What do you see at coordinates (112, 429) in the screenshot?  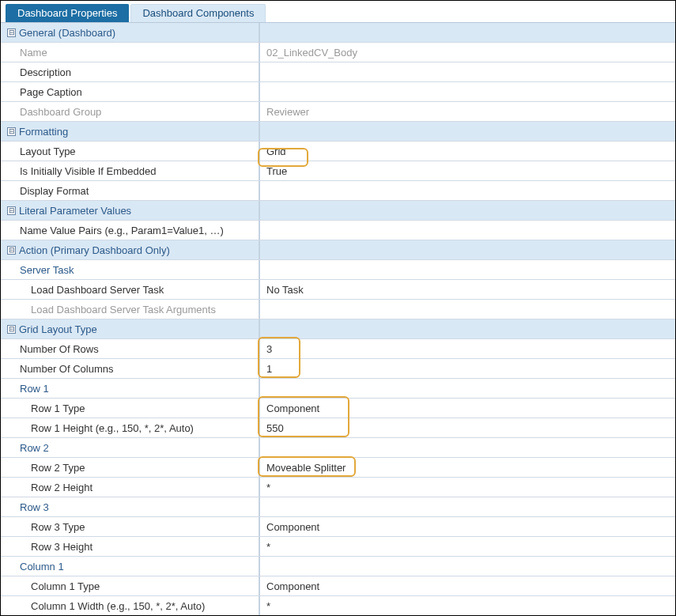 I see `prop-label: Row 1 Height (e.g., 150, *, 2*, Auto)` at bounding box center [112, 429].